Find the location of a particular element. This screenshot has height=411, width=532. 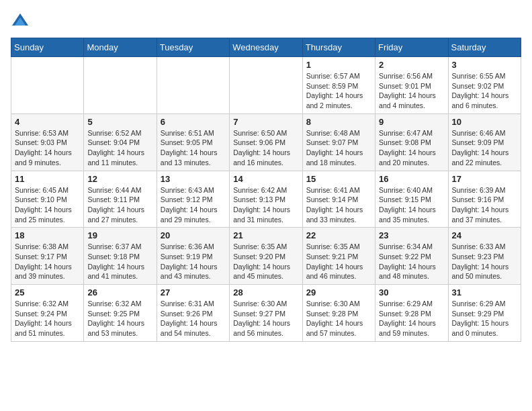

day-cell: 20Sunrise: 6:36 AM Sunset: 9:19 PM Dayli… is located at coordinates (193, 257).